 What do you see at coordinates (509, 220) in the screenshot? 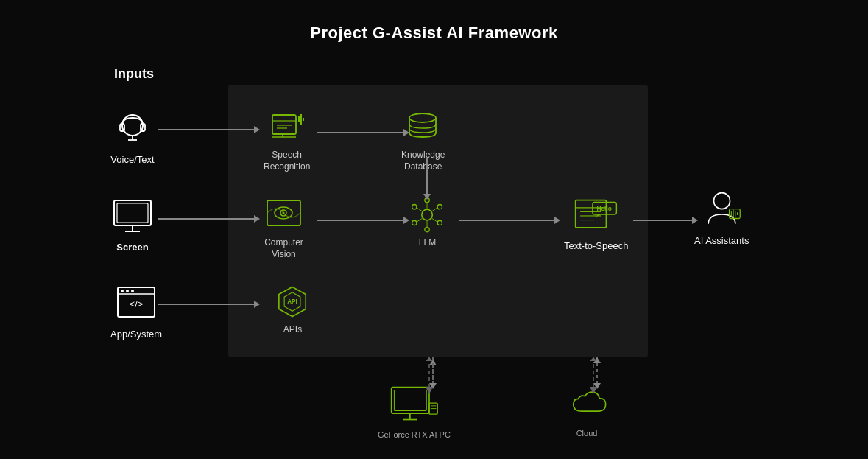
I see `arrow-llm-tts` at bounding box center [509, 220].